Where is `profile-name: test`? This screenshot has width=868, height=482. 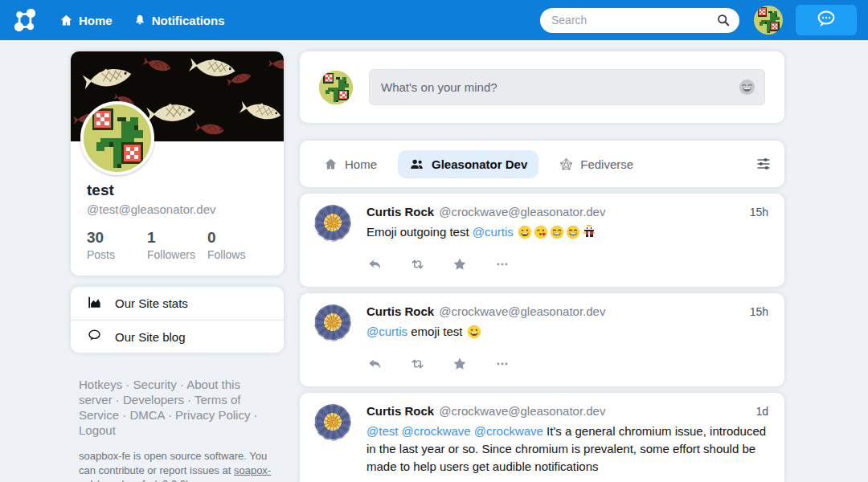 profile-name: test is located at coordinates (177, 190).